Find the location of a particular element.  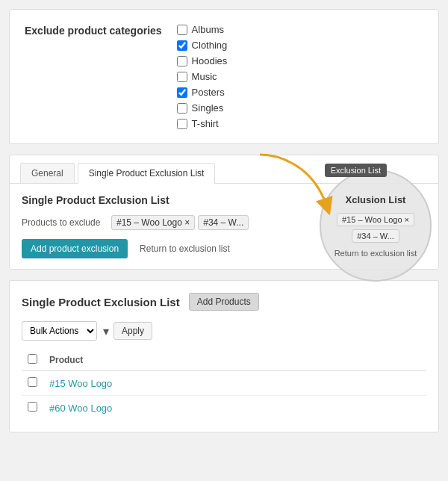

list-item: Clothing is located at coordinates (202, 45).